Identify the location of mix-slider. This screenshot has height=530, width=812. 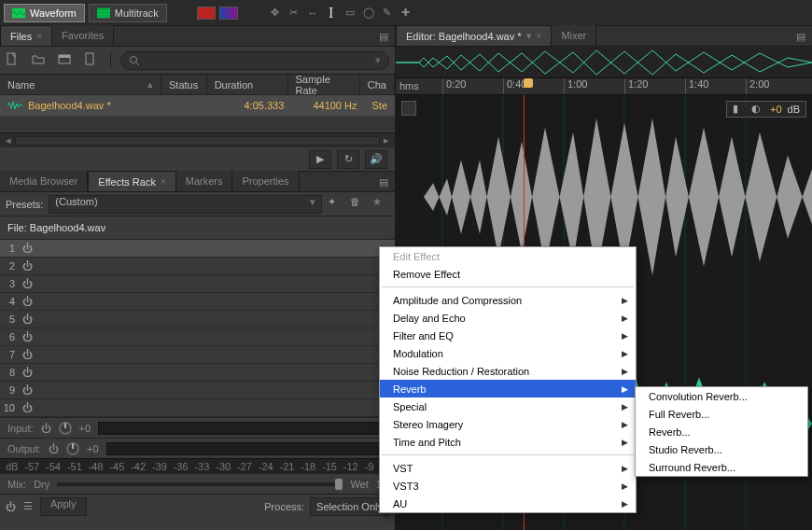
(200, 484).